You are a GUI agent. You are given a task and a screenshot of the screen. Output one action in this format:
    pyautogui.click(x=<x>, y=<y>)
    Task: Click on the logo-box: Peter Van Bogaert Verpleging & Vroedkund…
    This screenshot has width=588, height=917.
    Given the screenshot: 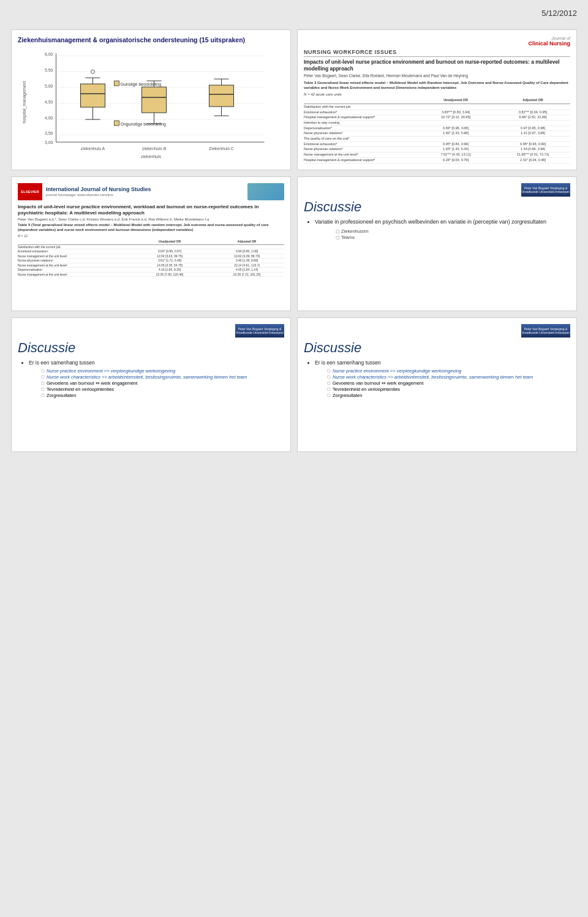 What is the action you would take?
    pyautogui.click(x=546, y=190)
    